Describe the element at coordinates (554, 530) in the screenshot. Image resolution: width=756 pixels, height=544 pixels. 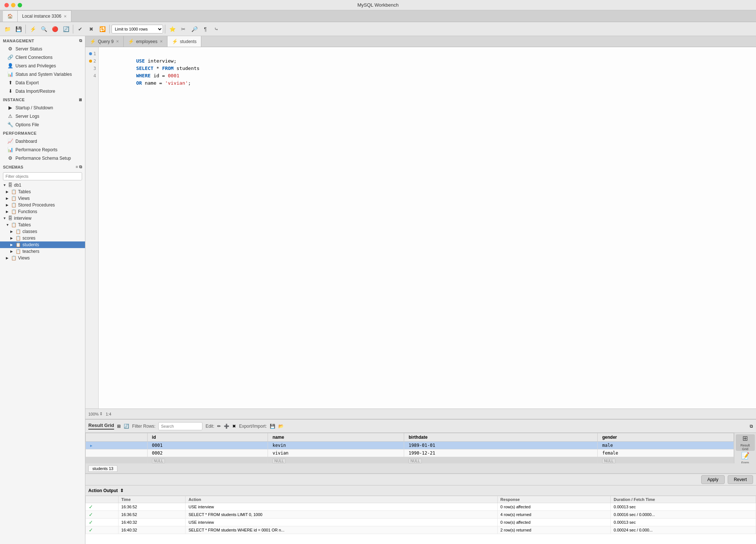
I see `response-29: 2 row(s) returned` at that location.